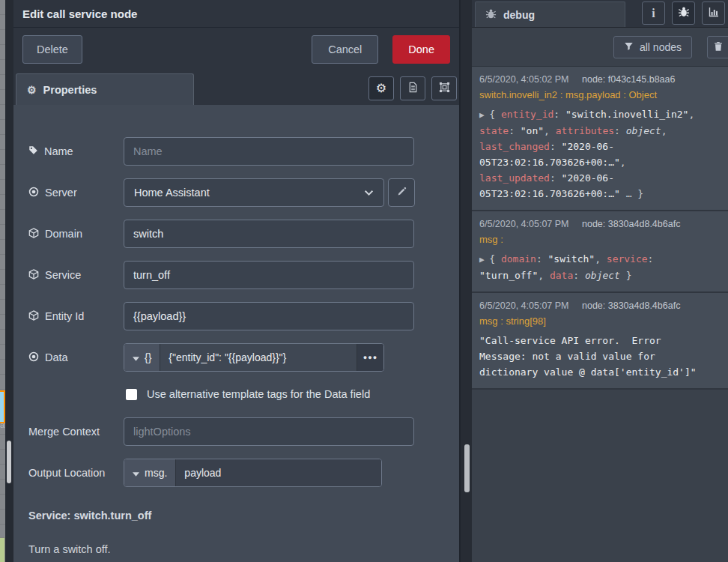 The height and width of the screenshot is (562, 728). What do you see at coordinates (244, 473) in the screenshot?
I see `output-location-row: Output Location msg.` at bounding box center [244, 473].